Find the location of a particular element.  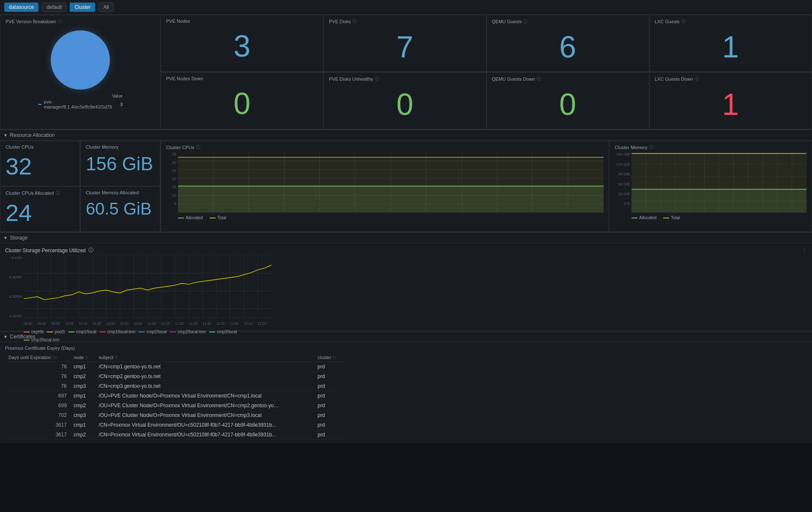

storage-chart-info-icon: ⓘ is located at coordinates (91, 250).